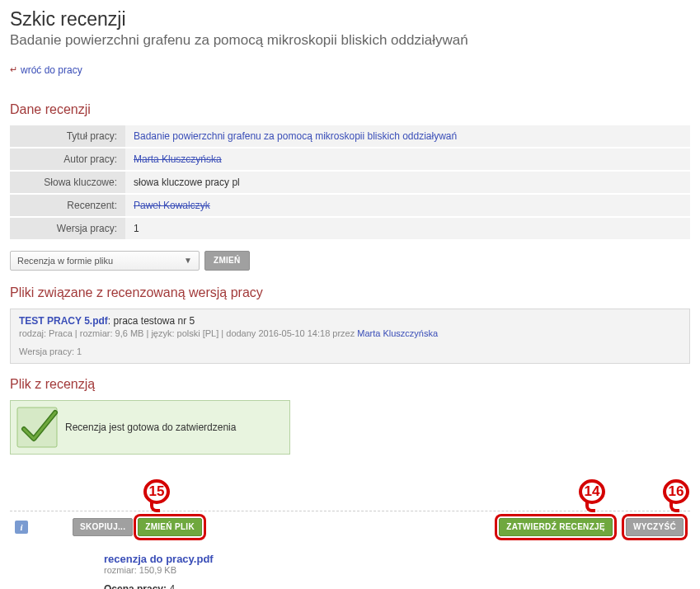  What do you see at coordinates (13, 69) in the screenshot?
I see `back-arrow-icon: ↵` at bounding box center [13, 69].